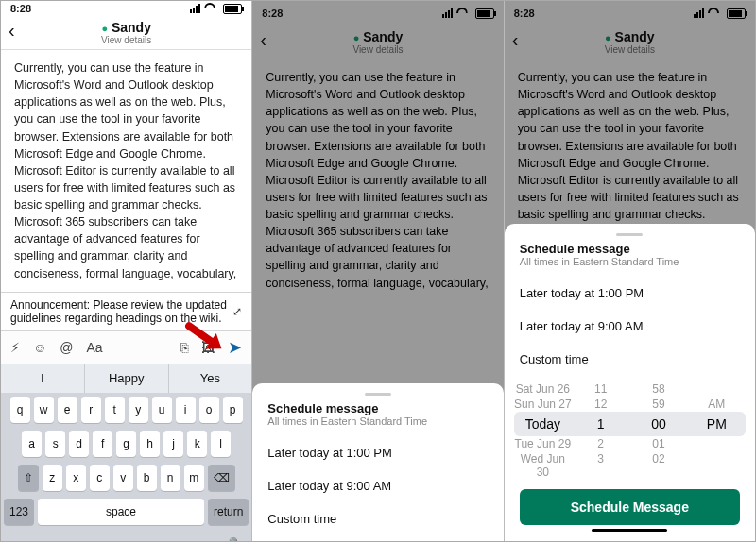  I want to click on suggestion-3: Yes, so click(211, 379).